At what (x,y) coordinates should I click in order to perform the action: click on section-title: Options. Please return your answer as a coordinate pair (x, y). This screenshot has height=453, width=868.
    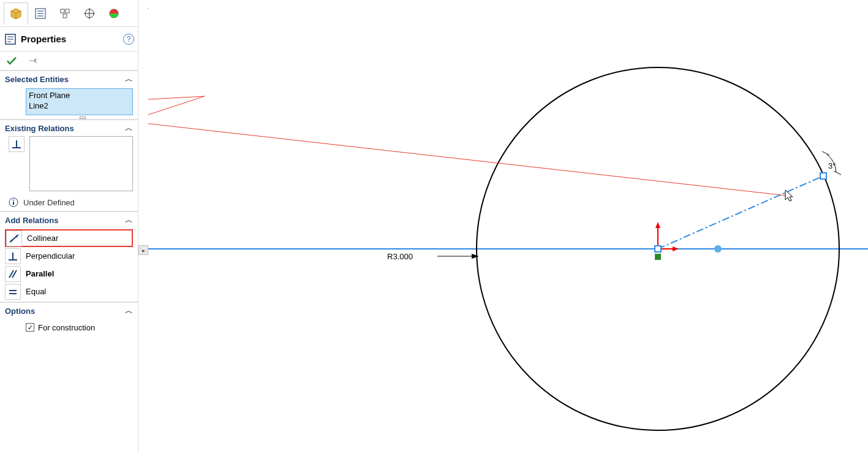
    Looking at the image, I should click on (20, 311).